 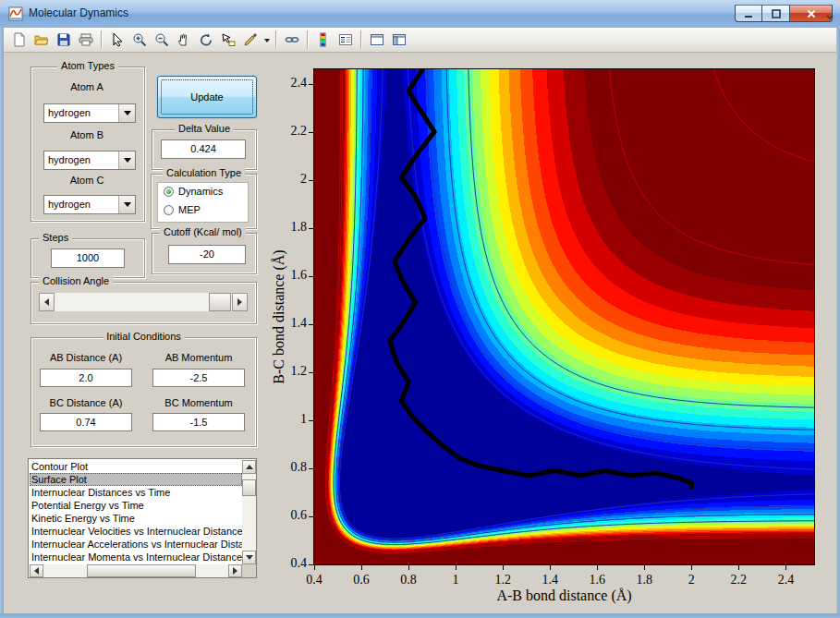 What do you see at coordinates (250, 488) in the screenshot?
I see `vscroll-thumb` at bounding box center [250, 488].